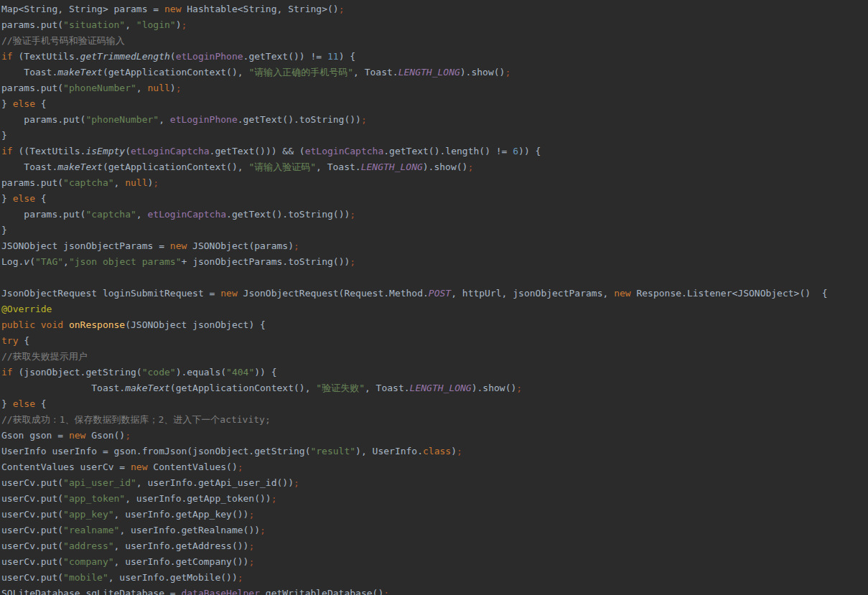  What do you see at coordinates (494, 388) in the screenshot?
I see `code-token: ).show()` at bounding box center [494, 388].